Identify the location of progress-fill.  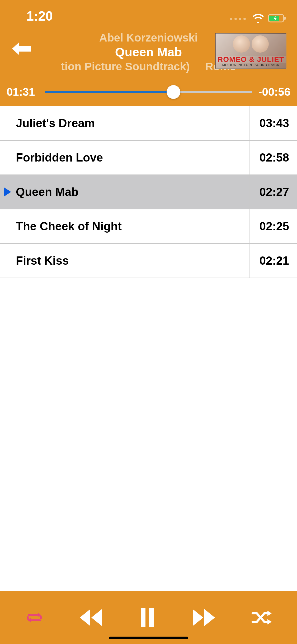
(109, 92).